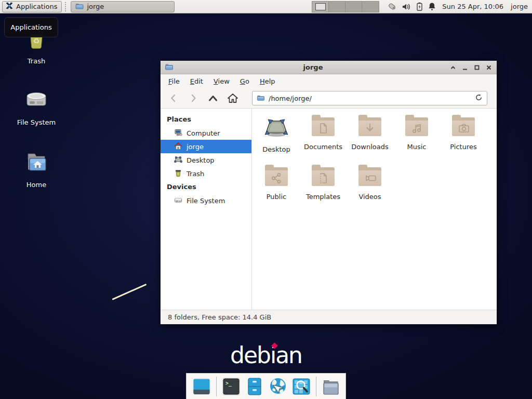 The image size is (532, 399). What do you see at coordinates (233, 98) in the screenshot?
I see `home-button` at bounding box center [233, 98].